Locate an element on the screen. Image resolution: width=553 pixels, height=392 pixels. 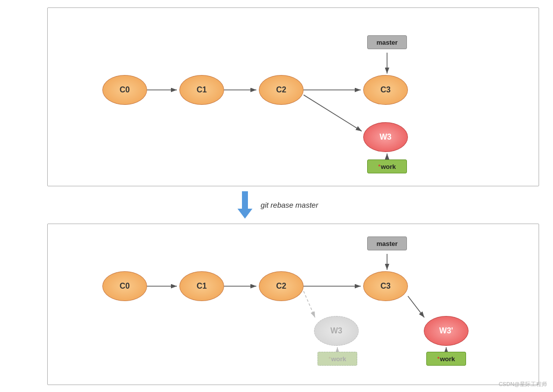
node-c0-top: C0 is located at coordinates (125, 90).